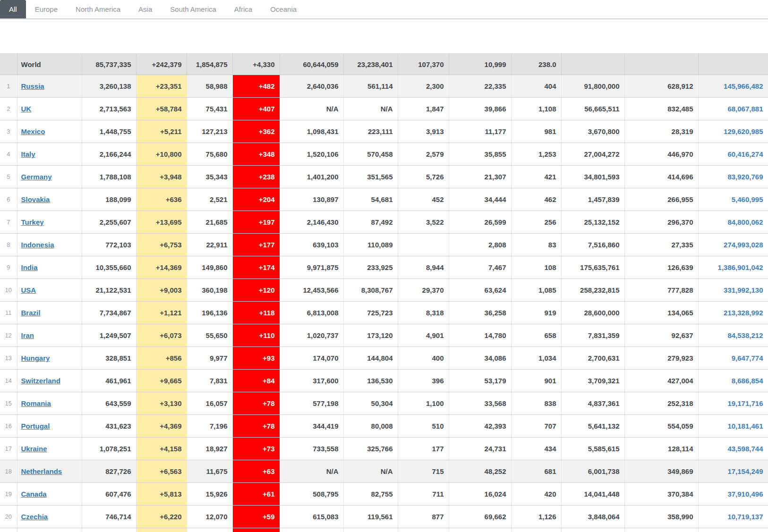 This screenshot has height=532, width=768. I want to click on cell-population: 213,328,992, so click(733, 313).